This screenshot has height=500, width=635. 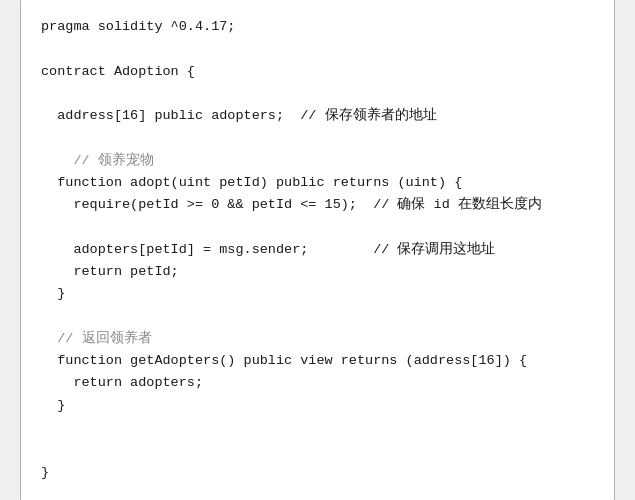 I want to click on code-line: // 返回领养者, so click(x=96, y=338).